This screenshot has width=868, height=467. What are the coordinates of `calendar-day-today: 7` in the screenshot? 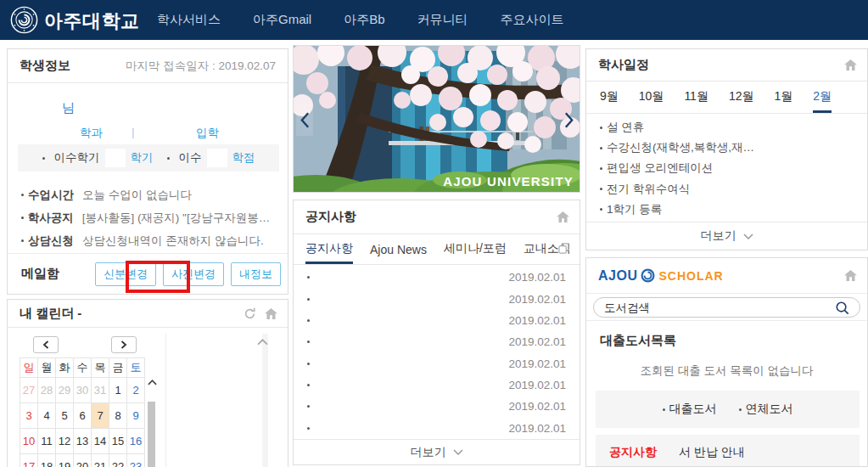 It's located at (100, 416).